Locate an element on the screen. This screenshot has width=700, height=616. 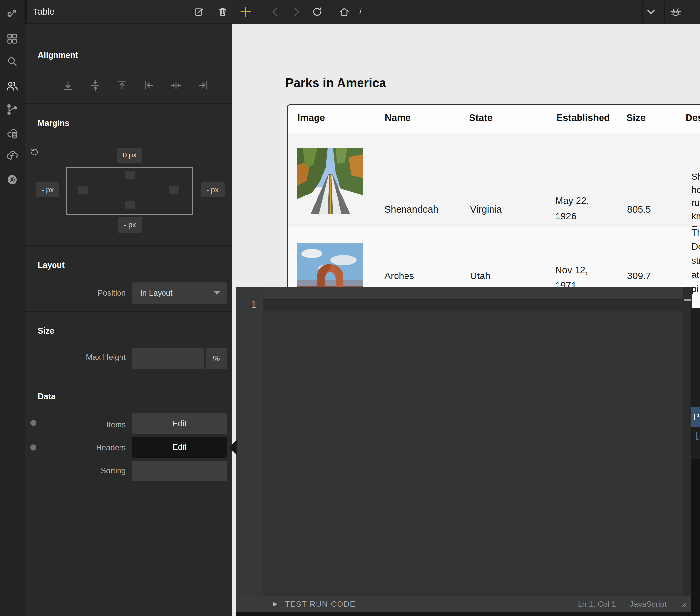
bug-icon is located at coordinates (676, 12).